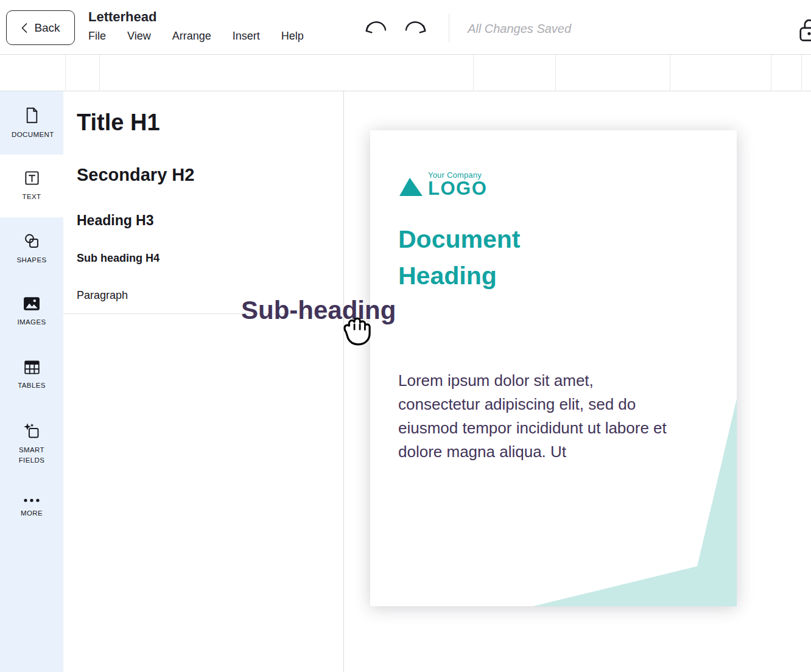 The image size is (811, 672). I want to click on images-icon, so click(32, 304).